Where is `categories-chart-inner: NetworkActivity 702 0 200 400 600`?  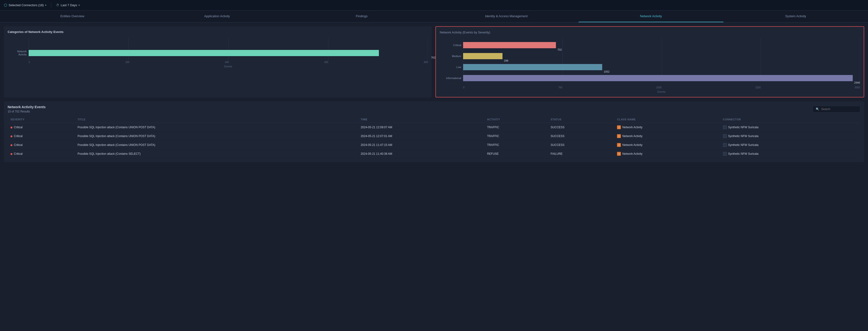 categories-chart-inner: NetworkActivity 702 0 200 400 600 is located at coordinates (218, 54).